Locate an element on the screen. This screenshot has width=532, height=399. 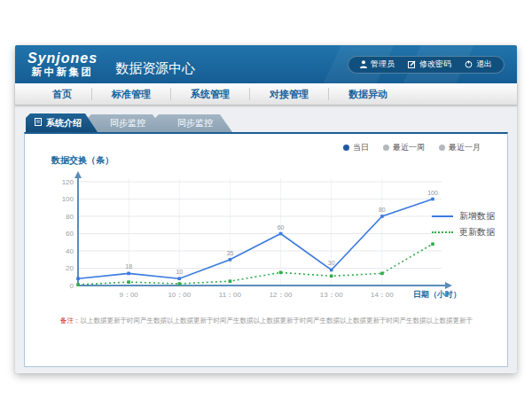
main-nav: 首页 标准管理 系统管理 对接管理 数据异动 is located at coordinates (266, 94).